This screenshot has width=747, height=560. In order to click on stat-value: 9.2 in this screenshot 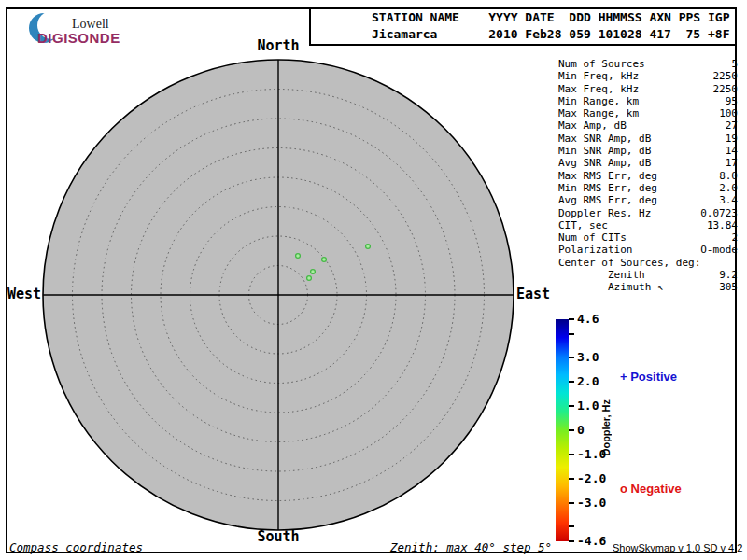, I will do `click(728, 274)`.